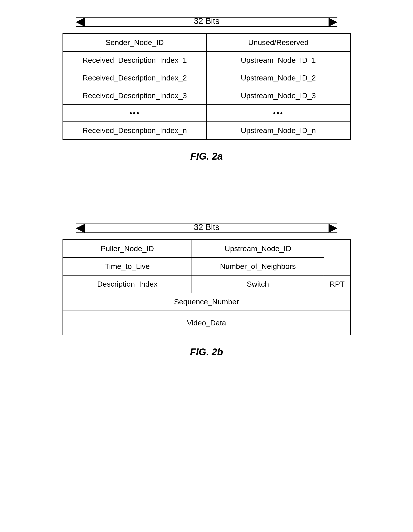 This screenshot has height=532, width=413. I want to click on puller-node-id-cell: Puller_Node_ID, so click(127, 249).